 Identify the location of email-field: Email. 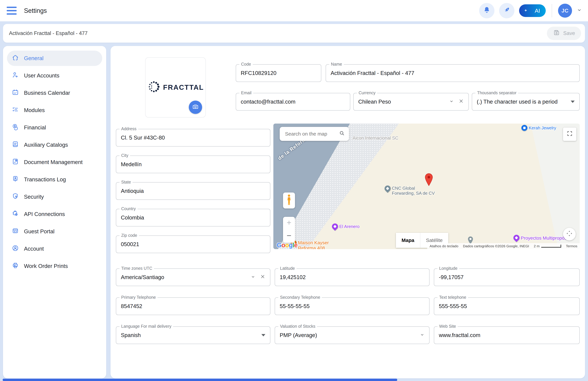
(293, 102).